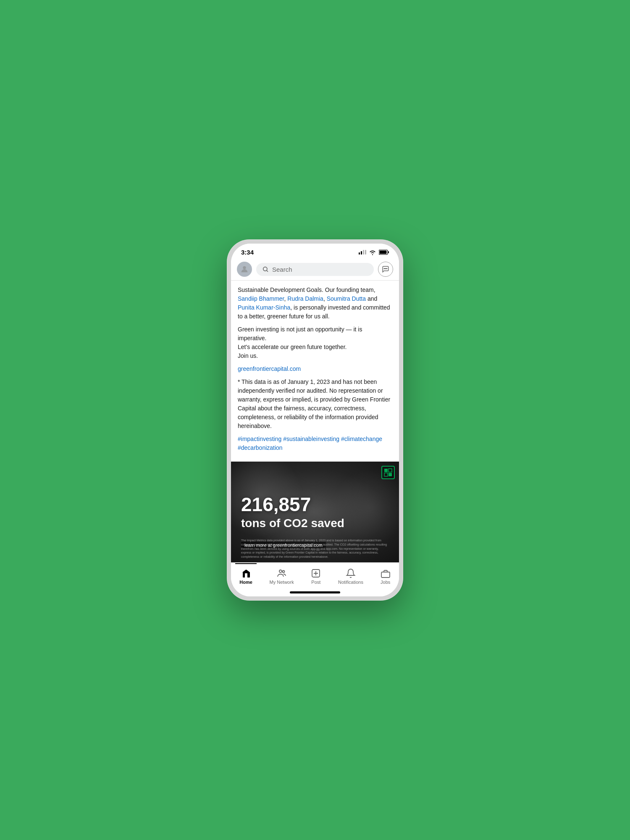  Describe the element at coordinates (386, 576) in the screenshot. I see `nav-jobs: Jobs` at that location.